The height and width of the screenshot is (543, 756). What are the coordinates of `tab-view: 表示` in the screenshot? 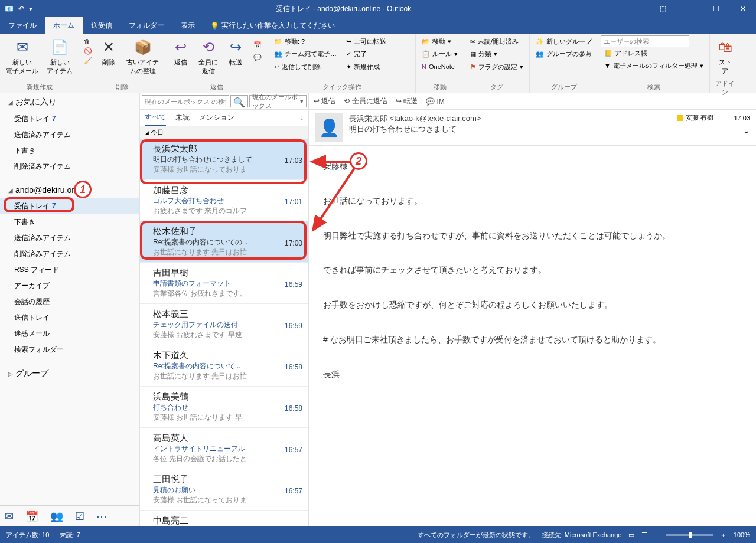 It's located at (188, 26).